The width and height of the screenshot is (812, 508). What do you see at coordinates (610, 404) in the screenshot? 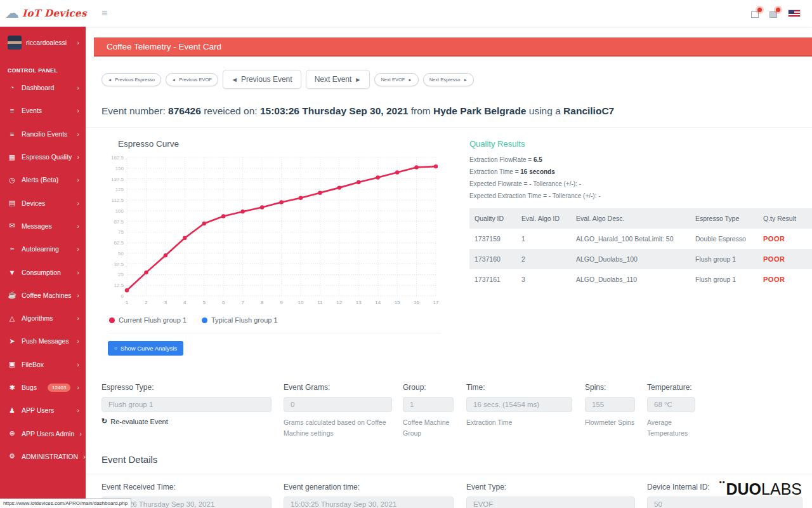
I see `spins-input: 155` at bounding box center [610, 404].